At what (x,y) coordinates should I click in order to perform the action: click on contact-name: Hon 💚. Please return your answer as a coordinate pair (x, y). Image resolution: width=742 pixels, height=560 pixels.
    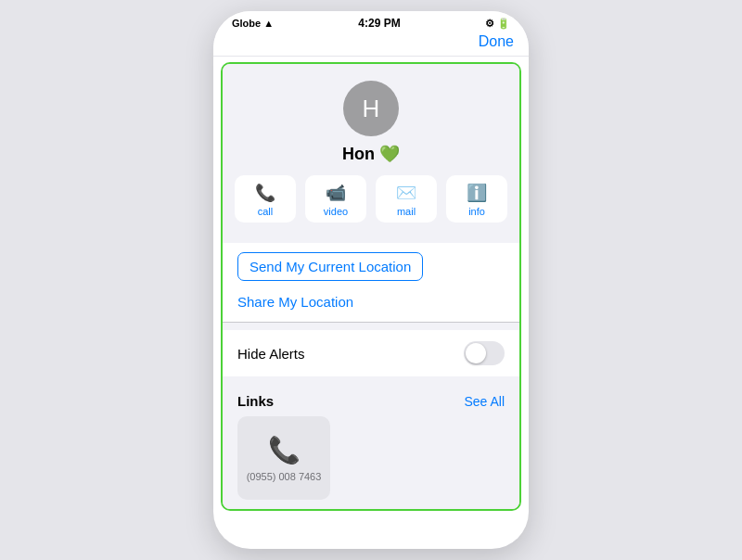
    Looking at the image, I should click on (371, 154).